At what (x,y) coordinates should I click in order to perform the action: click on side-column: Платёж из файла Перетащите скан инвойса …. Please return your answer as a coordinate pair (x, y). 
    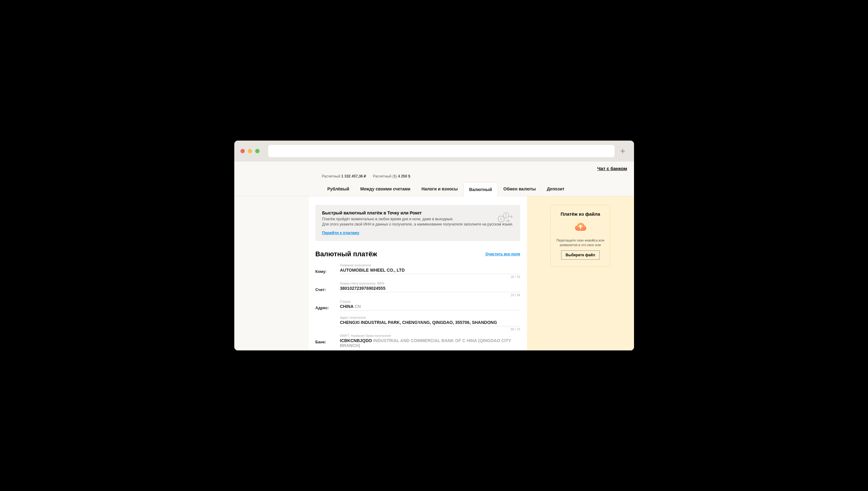
    Looking at the image, I should click on (581, 273).